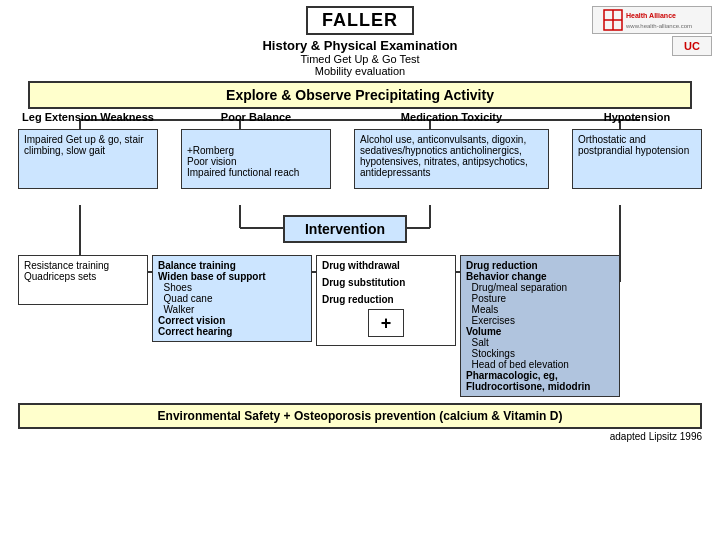  I want to click on subtitle2: Timed Get Up & Go Test, so click(360, 59).